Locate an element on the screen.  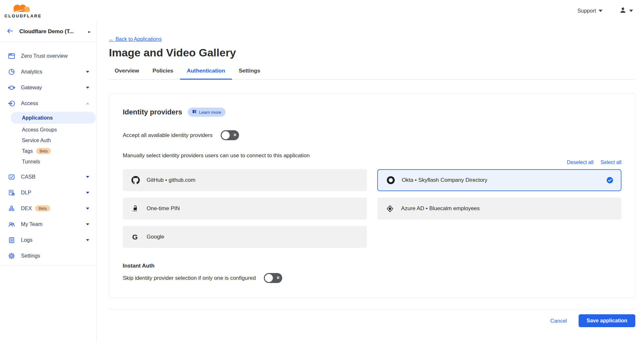
topbar: CLOUDFLARE Support is located at coordinates (322, 11).